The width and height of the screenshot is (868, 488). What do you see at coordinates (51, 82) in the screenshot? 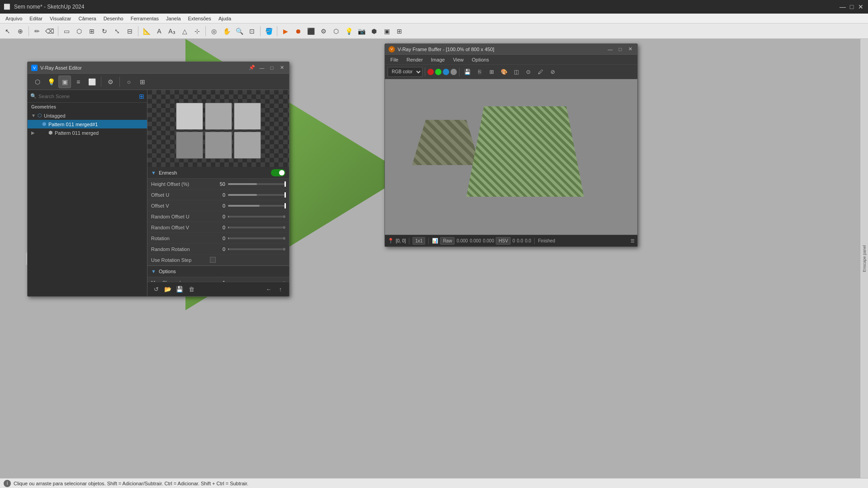
I see `asset-icon-lights: 💡` at bounding box center [51, 82].